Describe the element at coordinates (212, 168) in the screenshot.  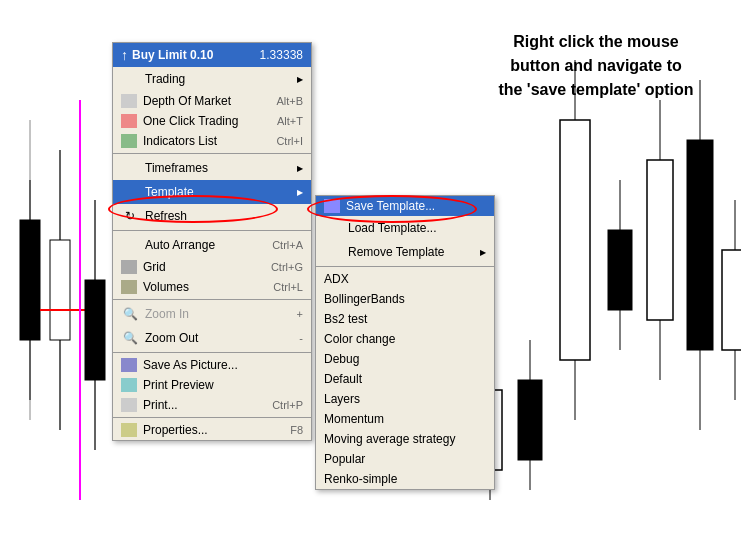
I see `menu-item-timeframes: Timeframes ▶` at that location.